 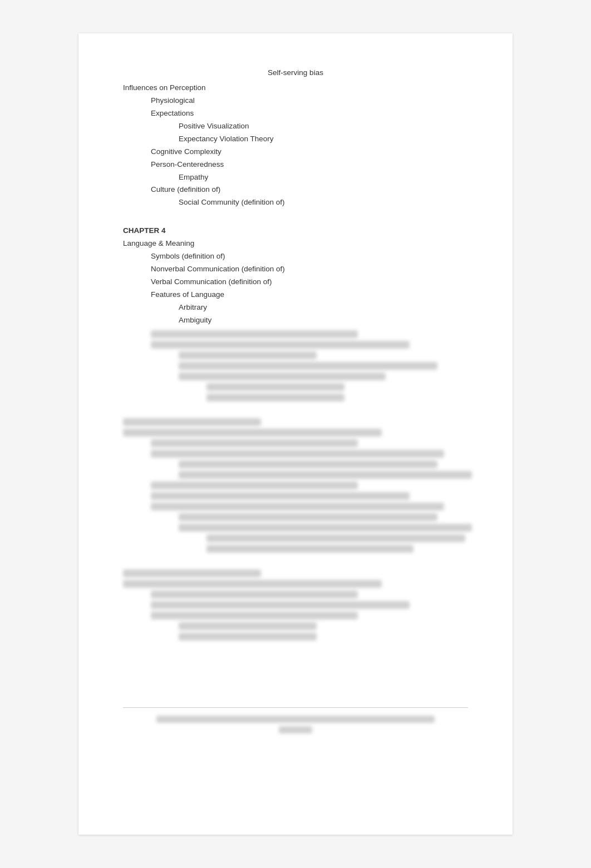 What do you see at coordinates (323, 202) in the screenshot?
I see `item-social-community: Social Community (definition of)` at bounding box center [323, 202].